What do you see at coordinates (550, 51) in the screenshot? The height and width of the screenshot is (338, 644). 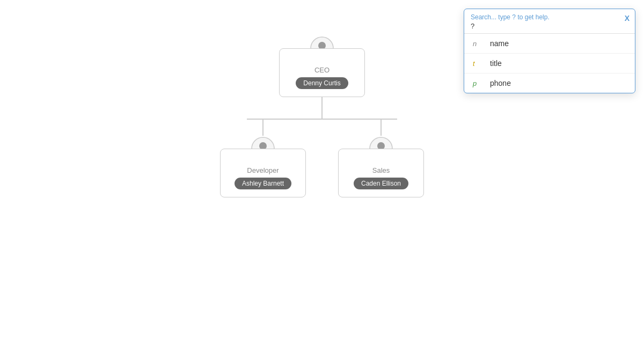 I see `search-panel: Search... type ? to get help. ? X n name…` at bounding box center [550, 51].